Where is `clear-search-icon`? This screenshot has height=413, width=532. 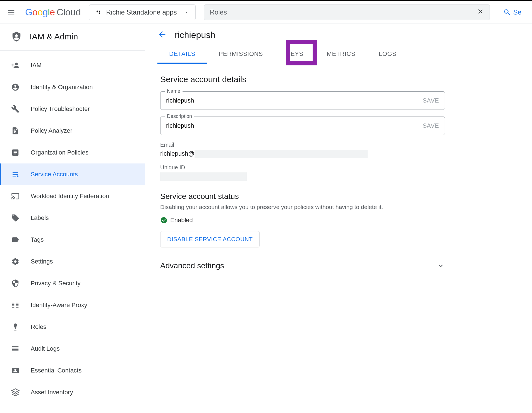 clear-search-icon is located at coordinates (480, 12).